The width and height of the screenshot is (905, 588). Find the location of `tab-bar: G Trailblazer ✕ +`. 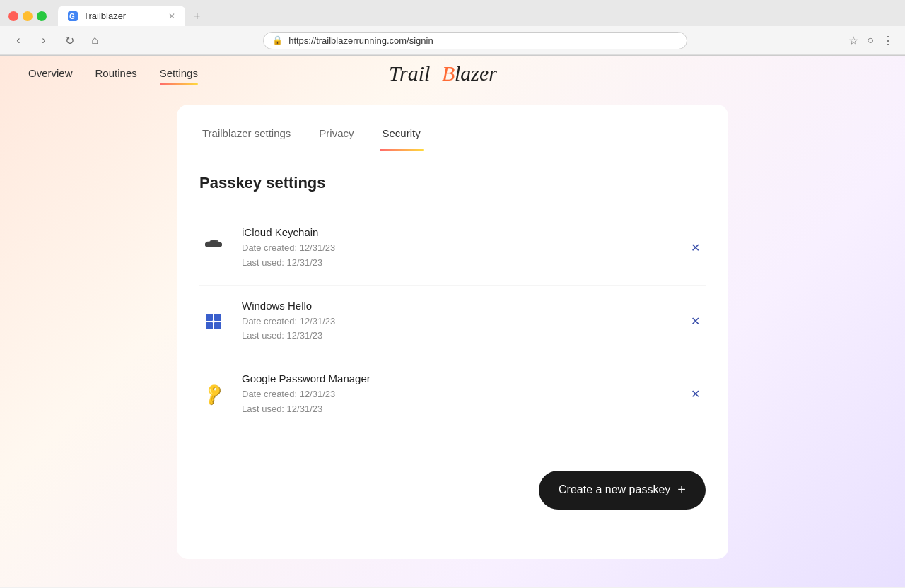

tab-bar: G Trailblazer ✕ + is located at coordinates (132, 16).